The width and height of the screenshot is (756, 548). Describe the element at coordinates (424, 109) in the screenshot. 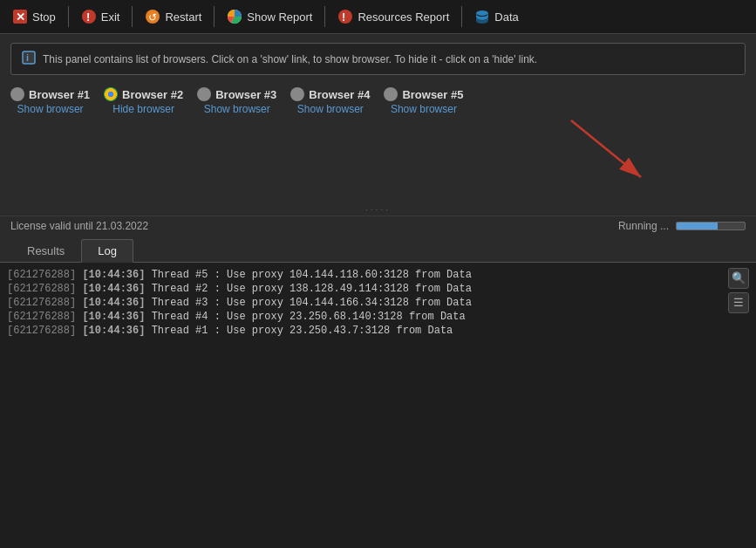

I see `browser-5-link: Show browser` at that location.